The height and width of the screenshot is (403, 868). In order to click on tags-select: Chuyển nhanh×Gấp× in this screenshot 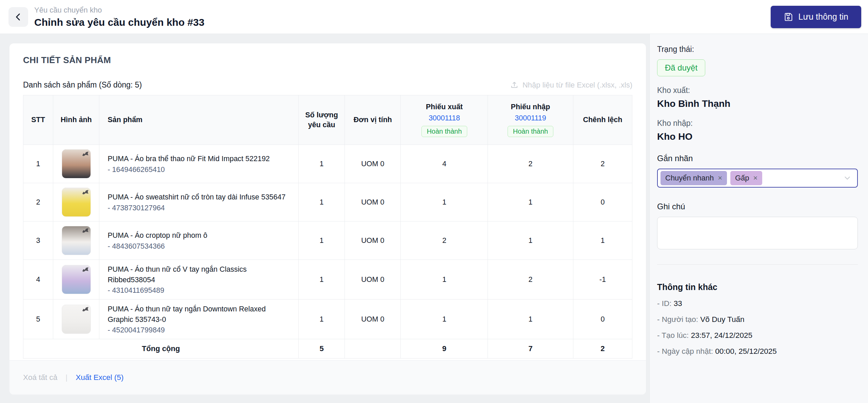, I will do `click(757, 178)`.